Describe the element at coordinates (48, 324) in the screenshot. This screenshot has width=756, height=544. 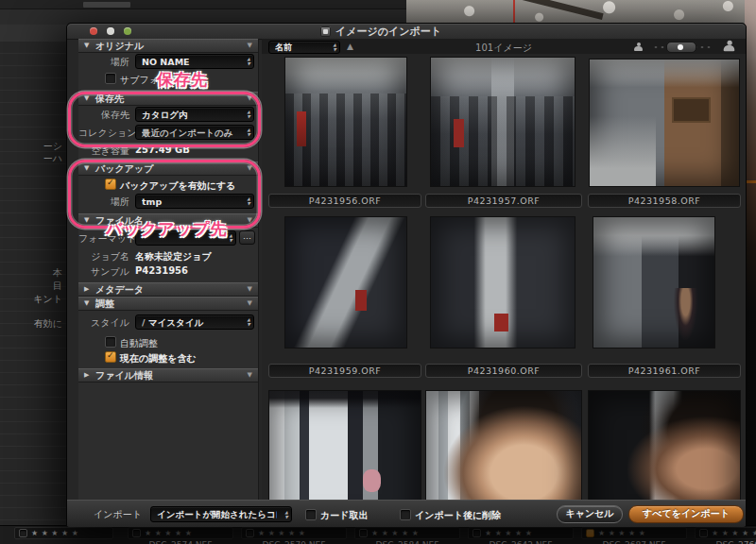
I see `list-item-fragment: 有効に` at that location.